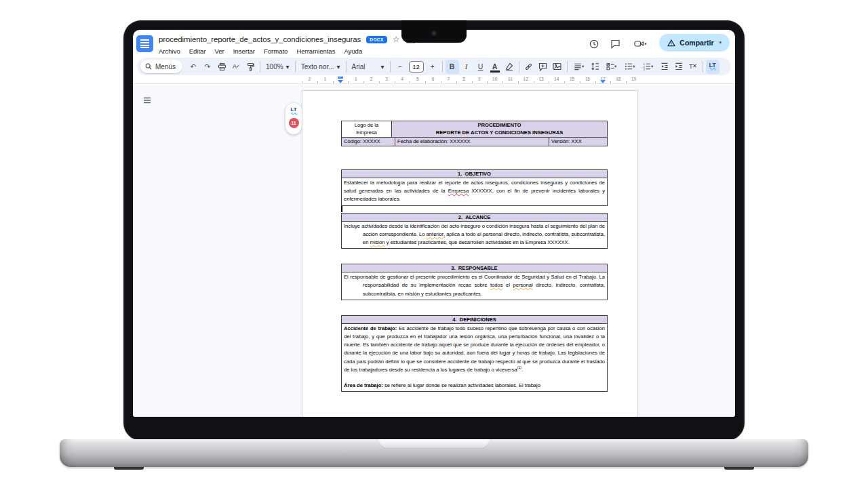 This screenshot has width=868, height=488. Describe the element at coordinates (294, 123) in the screenshot. I see `lt-issue-count-badge: 11` at that location.